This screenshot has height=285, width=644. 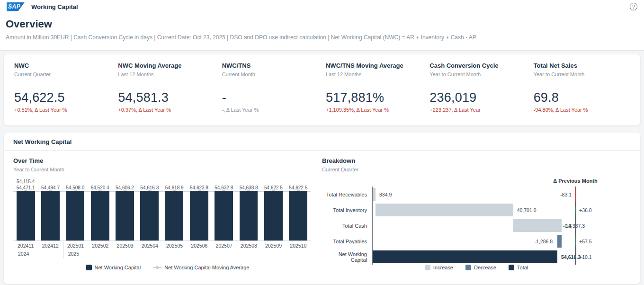 What do you see at coordinates (75, 210) in the screenshot?
I see `bar-202501: 54,508.0` at bounding box center [75, 210].